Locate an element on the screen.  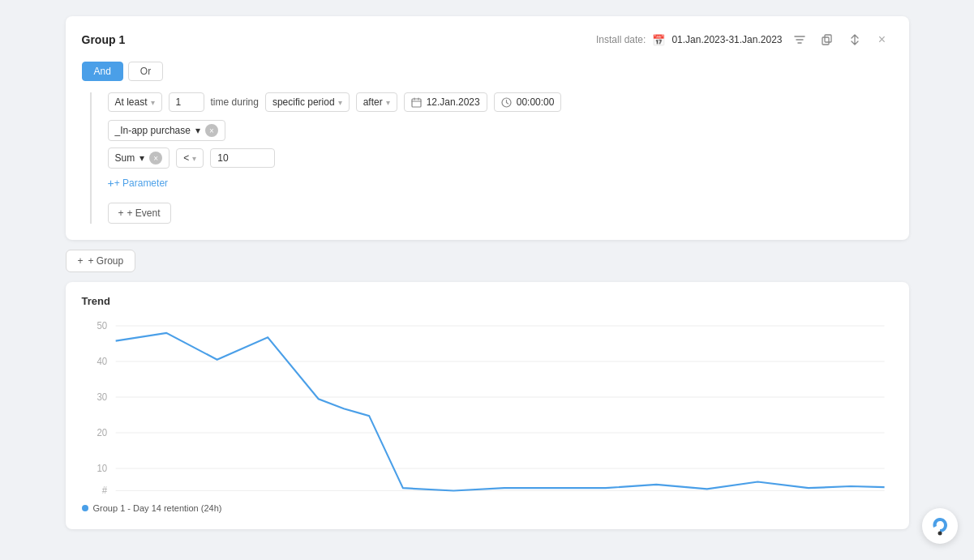
legend-label: Group 1 - Day 14 retention (24h) is located at coordinates (157, 508).